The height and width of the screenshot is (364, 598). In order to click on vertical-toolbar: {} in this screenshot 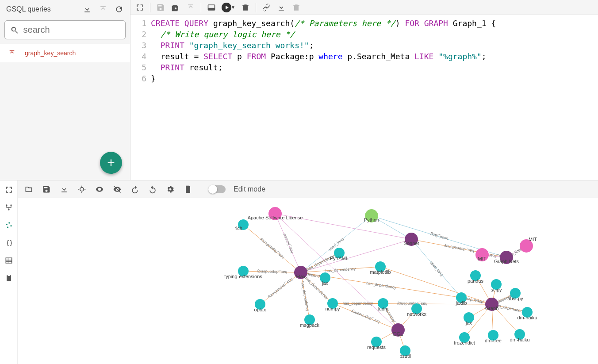, I will do `click(9, 272)`.